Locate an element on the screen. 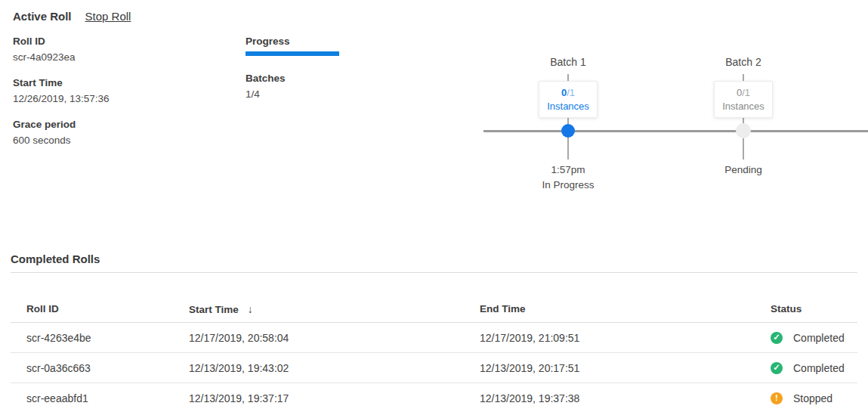 Image resolution: width=868 pixels, height=412 pixels. status-warning-icon: ! is located at coordinates (777, 398).